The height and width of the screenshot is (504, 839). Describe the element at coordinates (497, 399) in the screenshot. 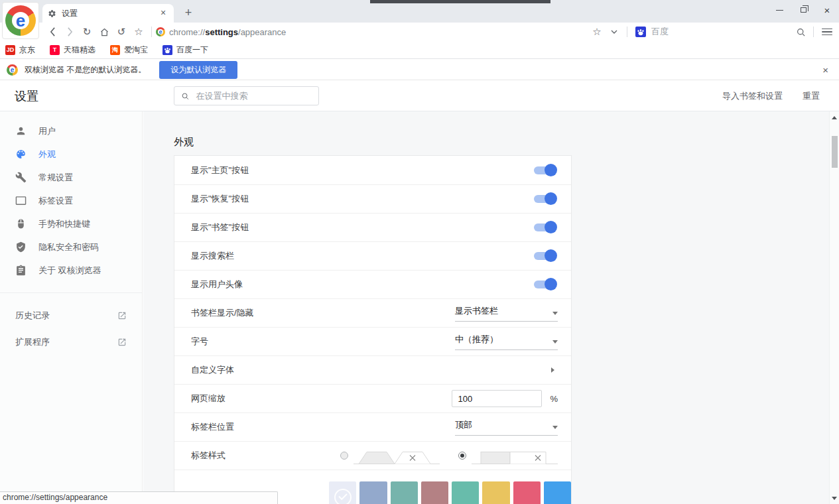

I see `page-zoom-input` at that location.